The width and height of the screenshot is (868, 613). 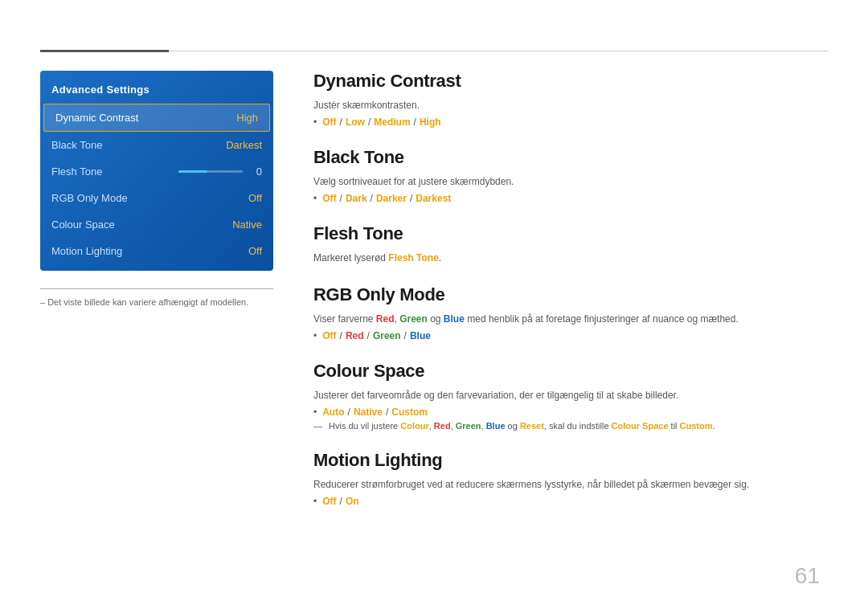 I want to click on section-dynamic-contrast: Dynamic Contrast Justér skærmkontrasten.…, so click(x=571, y=100).